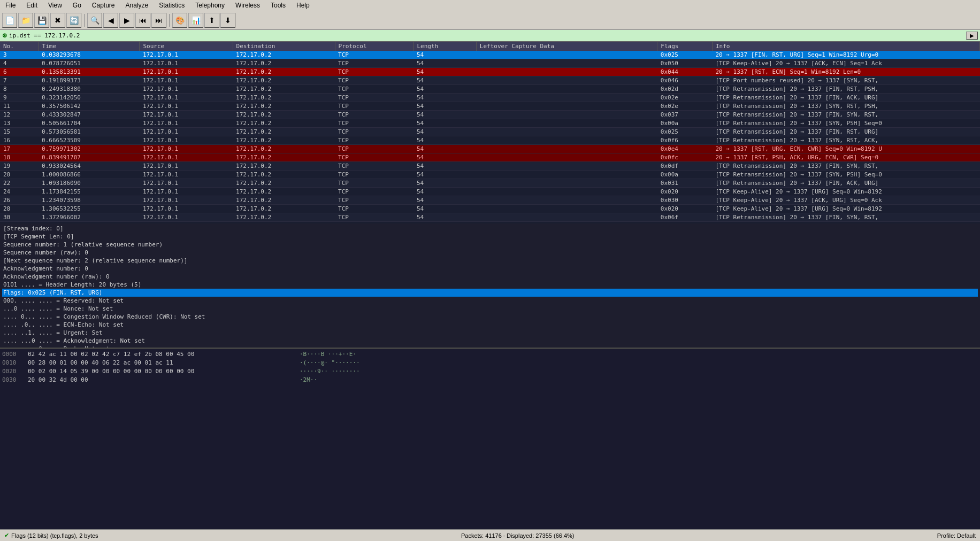 The width and height of the screenshot is (980, 541). What do you see at coordinates (42, 20) in the screenshot?
I see `toolbar-save-btn: 💾` at bounding box center [42, 20].